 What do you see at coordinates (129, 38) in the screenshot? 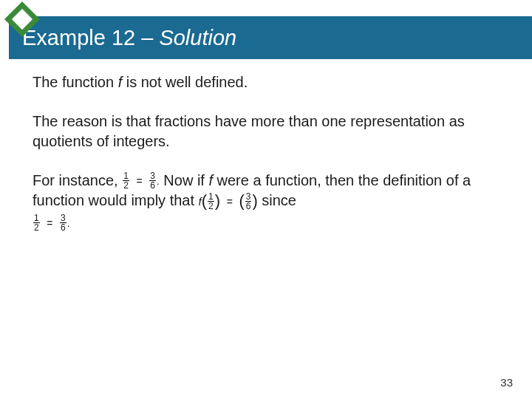
I see `slide-title: Example 12 – Solution` at bounding box center [129, 38].